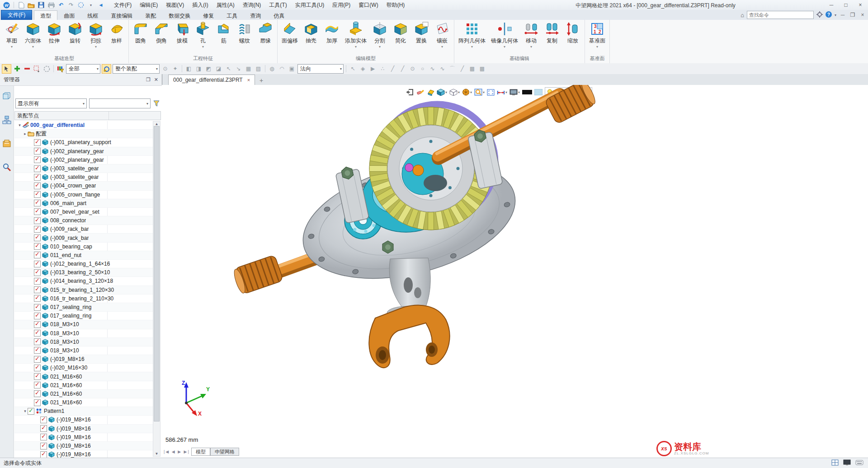 The width and height of the screenshot is (868, 468). What do you see at coordinates (7, 98) in the screenshot?
I see `visual-manager-tab-icon` at bounding box center [7, 98].